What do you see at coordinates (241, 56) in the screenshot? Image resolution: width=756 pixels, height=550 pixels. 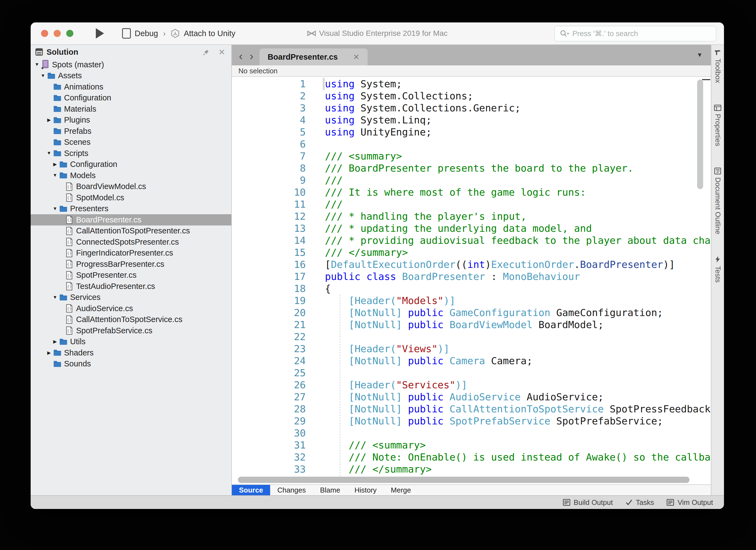 I see `navigate-back-icon: ‹` at bounding box center [241, 56].